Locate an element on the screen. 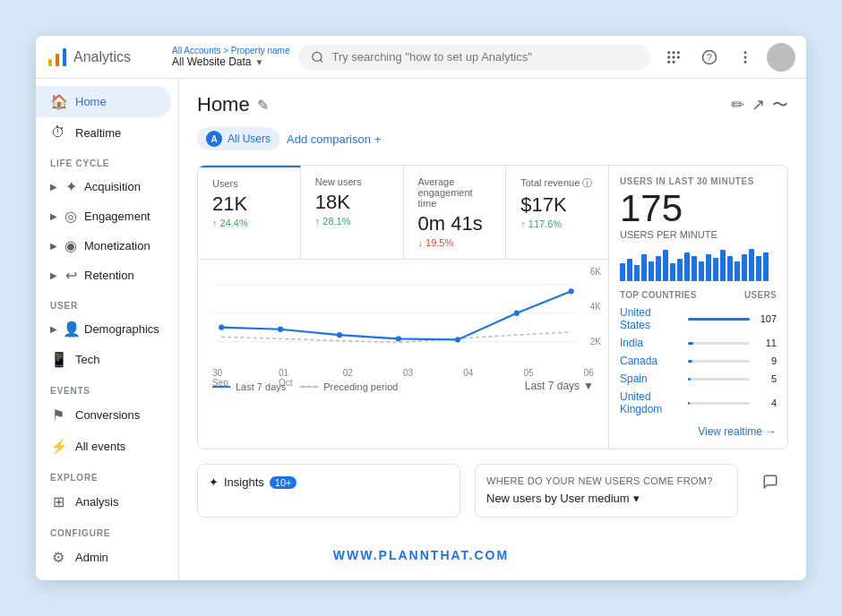 Image resolution: width=842 pixels, height=616 pixels. watermark-text: WWW.PLANNTHAT.COM is located at coordinates (421, 555).